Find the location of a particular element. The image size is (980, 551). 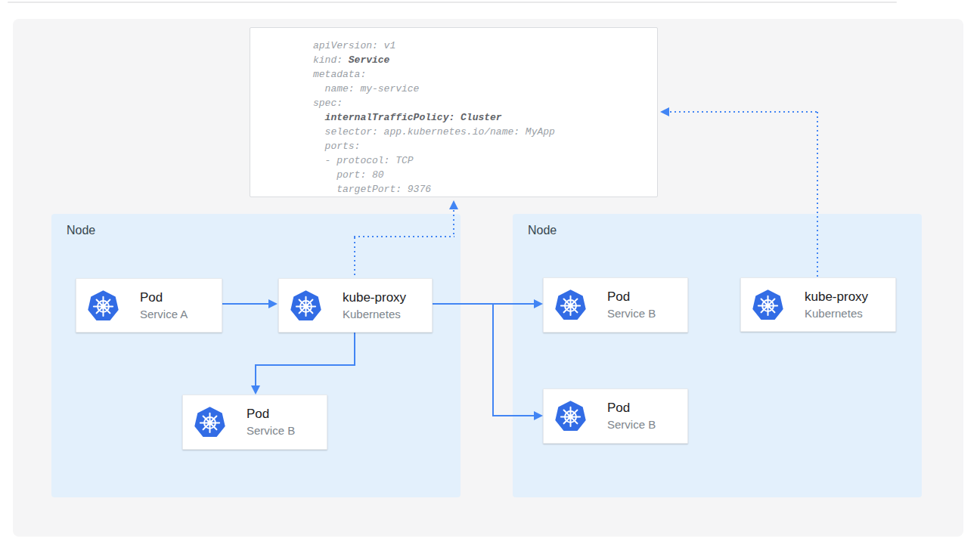

arrow-kubeproxy-down is located at coordinates (355, 349).